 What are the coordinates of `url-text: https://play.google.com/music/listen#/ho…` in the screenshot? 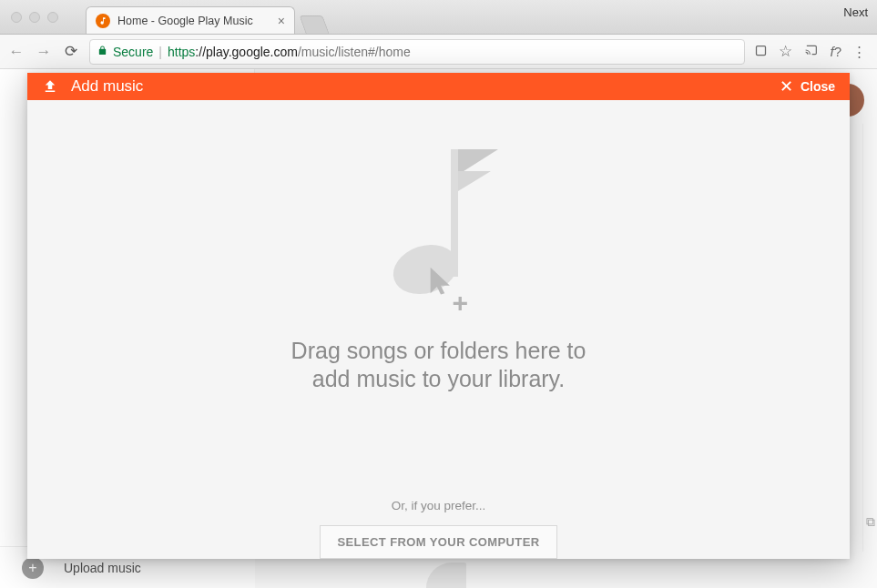 It's located at (290, 52).